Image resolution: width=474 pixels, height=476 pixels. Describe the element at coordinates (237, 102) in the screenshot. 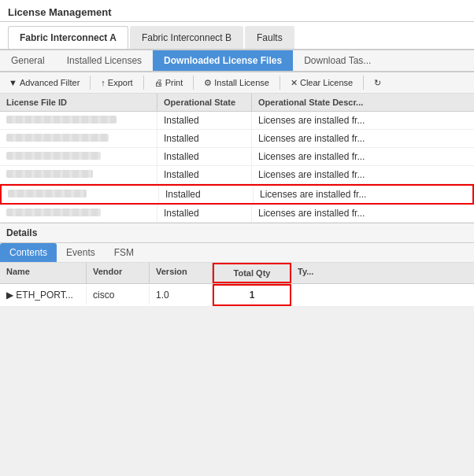

I see `table-header-row: License File ID Operational State Operat…` at that location.